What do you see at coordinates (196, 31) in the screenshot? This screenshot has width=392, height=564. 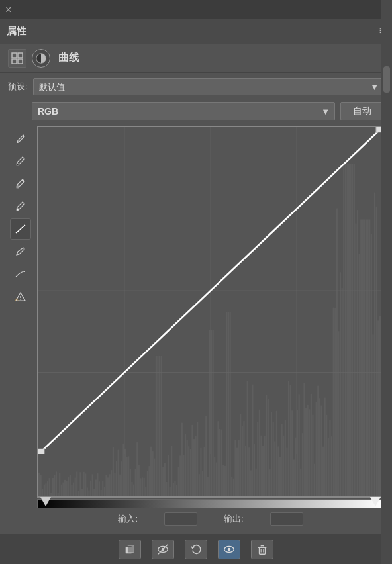 I see `panel-header: 属性 ≡` at bounding box center [196, 31].